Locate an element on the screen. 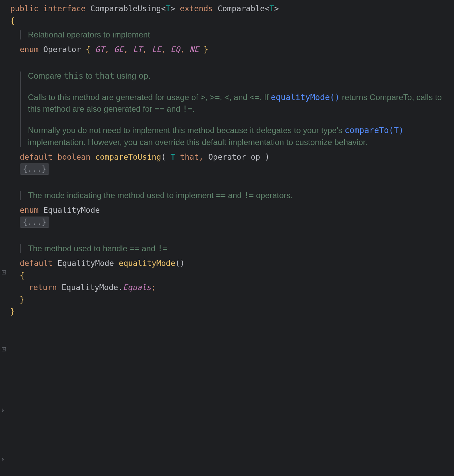  code-line: public interface ComparableUsing<T> exte… is located at coordinates (232, 9).